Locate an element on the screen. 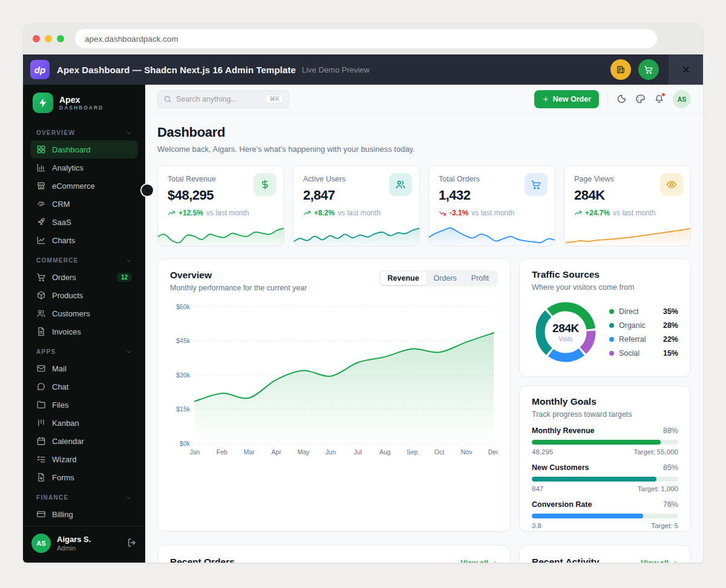  goal-name: Conversion Rate is located at coordinates (561, 505).